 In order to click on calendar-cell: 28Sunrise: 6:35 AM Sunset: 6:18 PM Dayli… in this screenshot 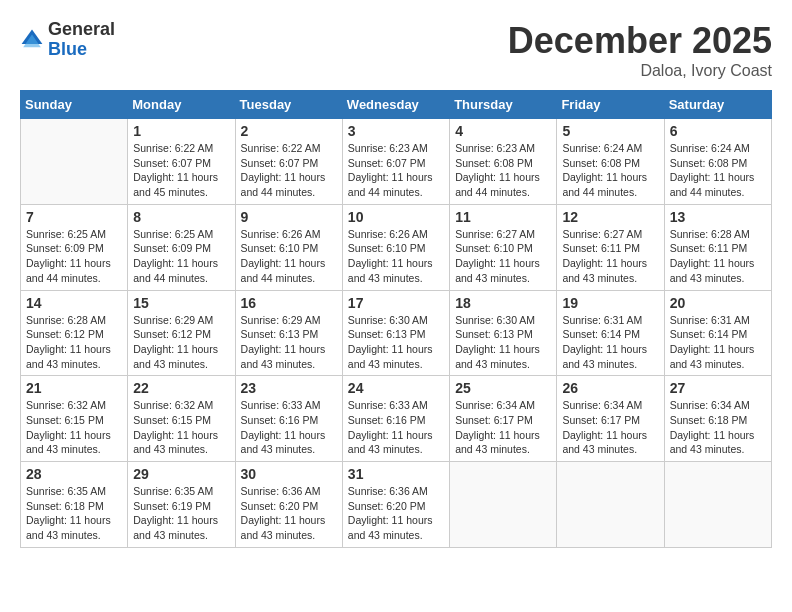, I will do `click(74, 505)`.